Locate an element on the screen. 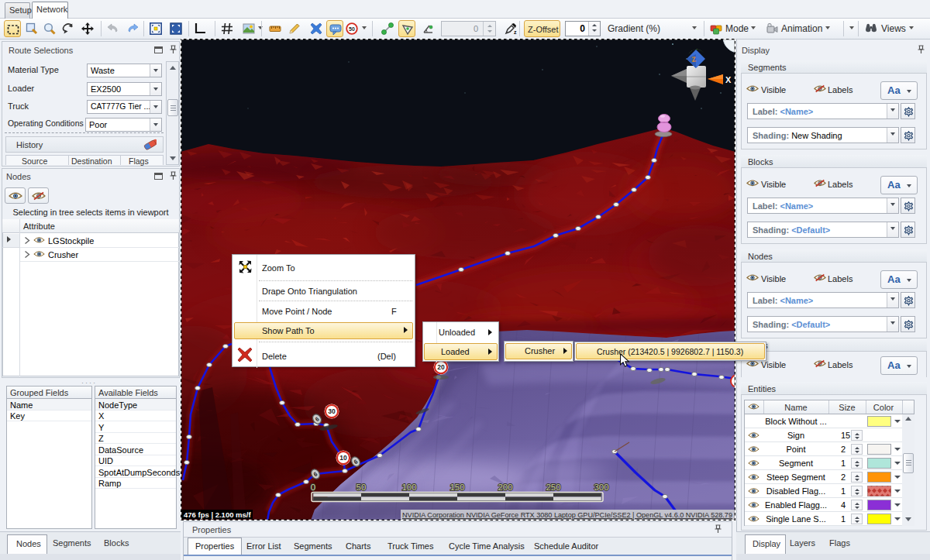 This screenshot has height=560, width=930. svg-text: 50 is located at coordinates (352, 29).